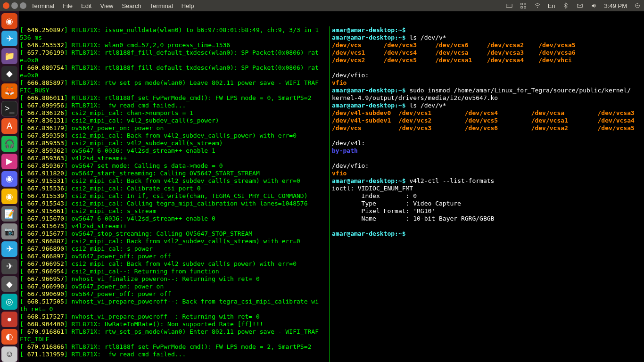 This screenshot has width=644, height=362. What do you see at coordinates (161, 6) in the screenshot?
I see `menu-terminal: Terminal` at bounding box center [161, 6].